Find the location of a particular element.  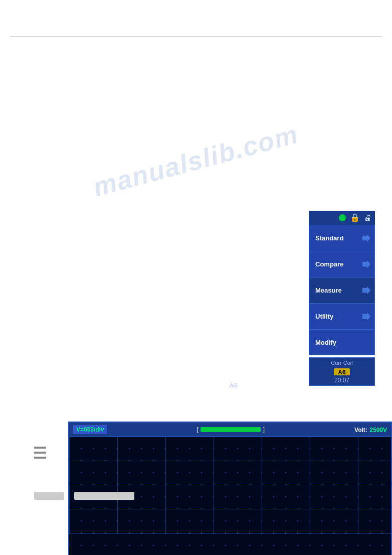

ag-label: AG is located at coordinates (234, 385).